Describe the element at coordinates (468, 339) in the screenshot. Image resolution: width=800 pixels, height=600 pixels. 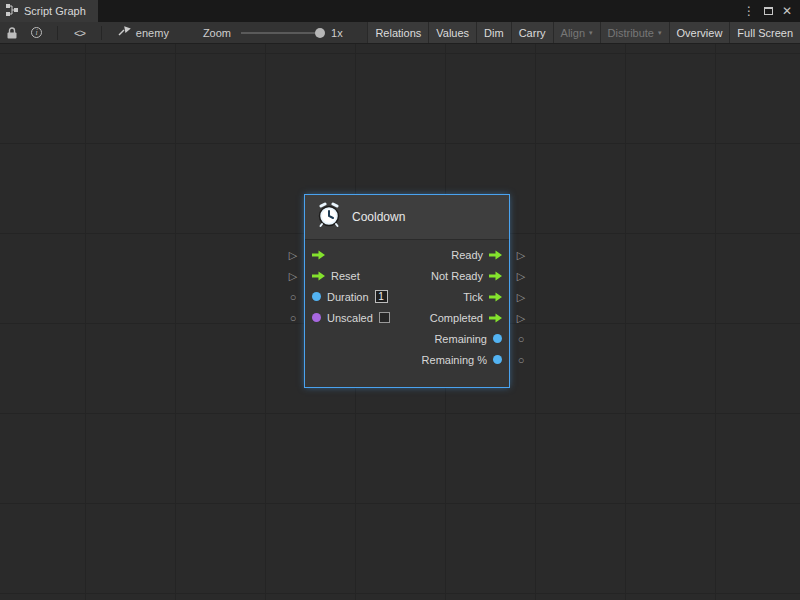
I see `output-port-remaining: Remaining` at that location.